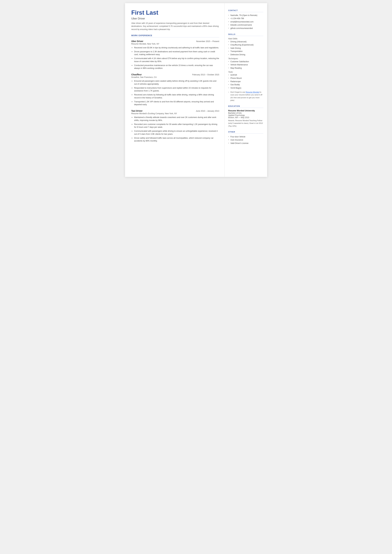 This screenshot has width=392, height=554. Describe the element at coordinates (175, 75) in the screenshot. I see `job-header: ChauffeurFebruary 2013 – October 2015` at that location.